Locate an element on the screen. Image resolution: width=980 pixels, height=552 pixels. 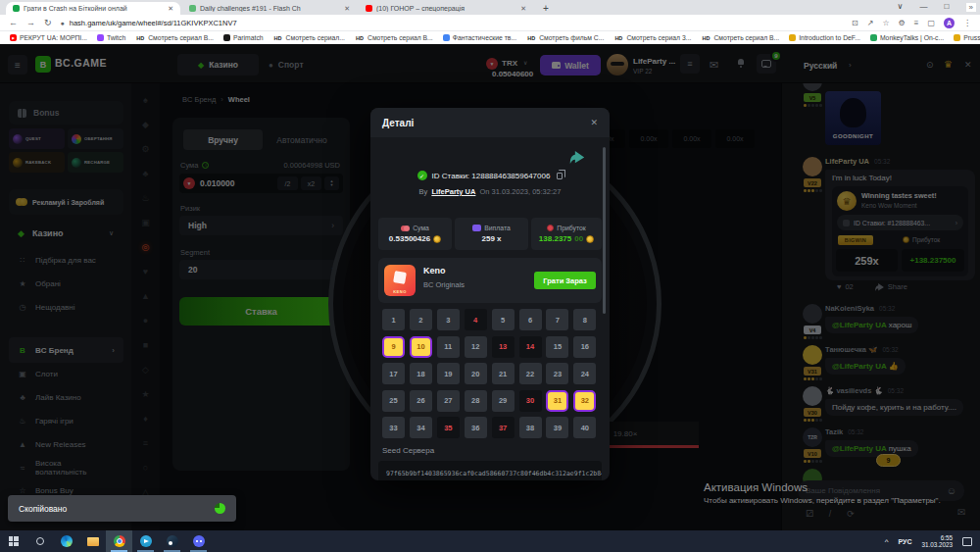
taskbar-discord is located at coordinates (198, 541).